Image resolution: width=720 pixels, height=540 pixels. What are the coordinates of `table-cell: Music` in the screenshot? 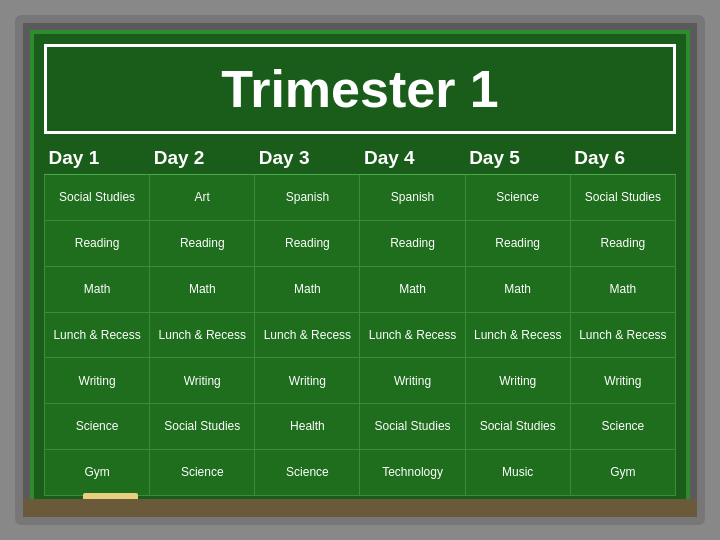 It's located at (518, 473).